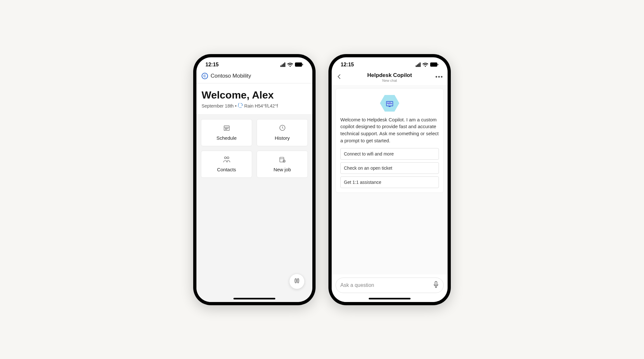 The height and width of the screenshot is (359, 644). What do you see at coordinates (390, 140) in the screenshot?
I see `welcome-card: Welcome to Helpdesk Copilot. I am a cust…` at bounding box center [390, 140].